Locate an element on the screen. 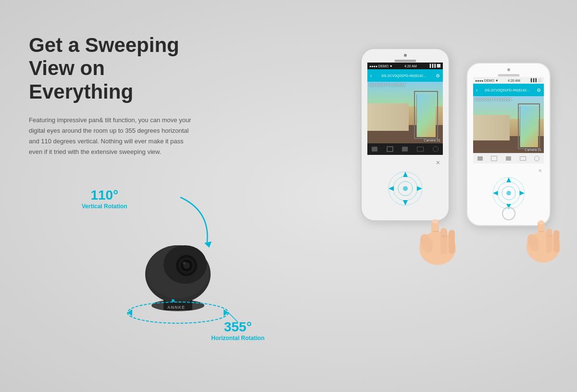 The height and width of the screenshot is (392, 577). camera-illustration: ANNKE is located at coordinates (178, 260).